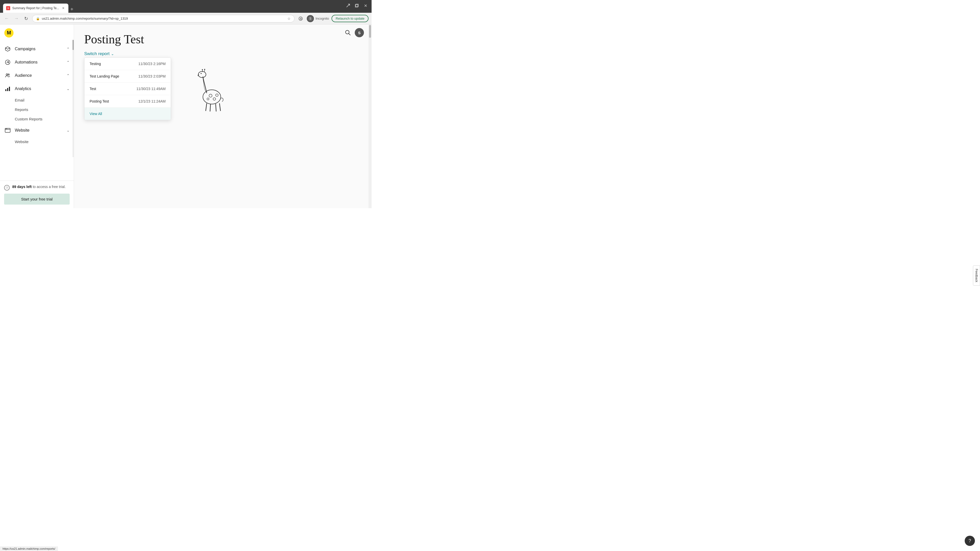 This screenshot has height=551, width=980. I want to click on sidebar-subitem-email: Email, so click(37, 100).